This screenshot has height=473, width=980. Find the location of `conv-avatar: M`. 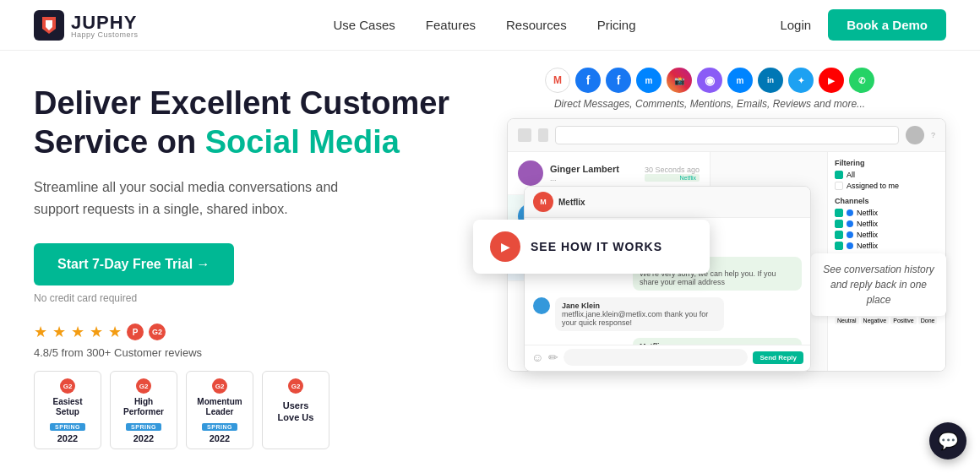

conv-avatar: M is located at coordinates (543, 202).